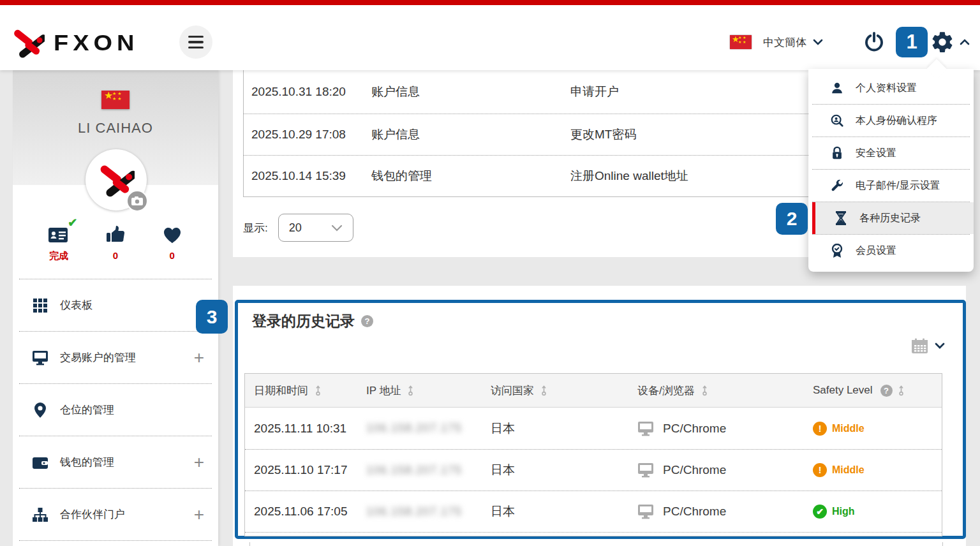  Describe the element at coordinates (891, 186) in the screenshot. I see `menu-item-email-display-settings: 电子邮件/显示设置` at that location.